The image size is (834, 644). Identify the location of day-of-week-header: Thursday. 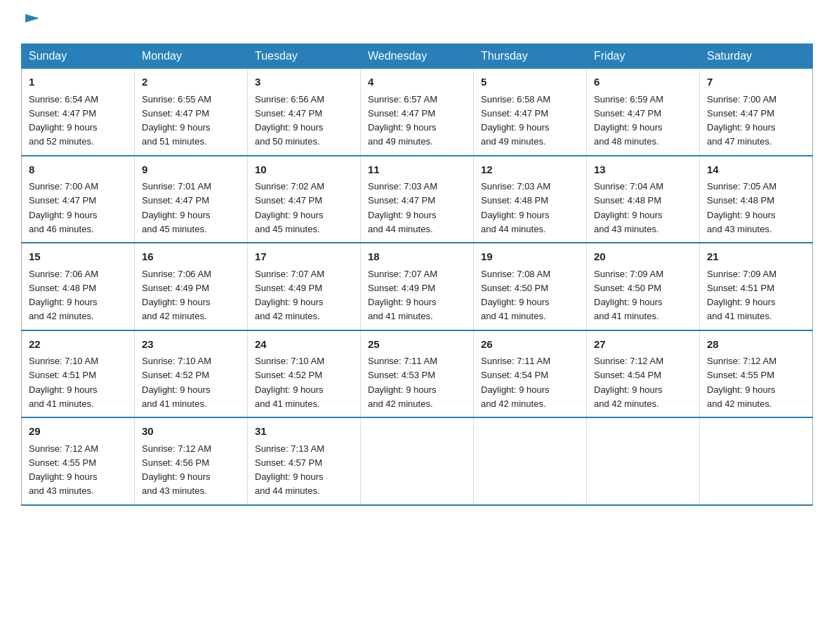
(531, 56).